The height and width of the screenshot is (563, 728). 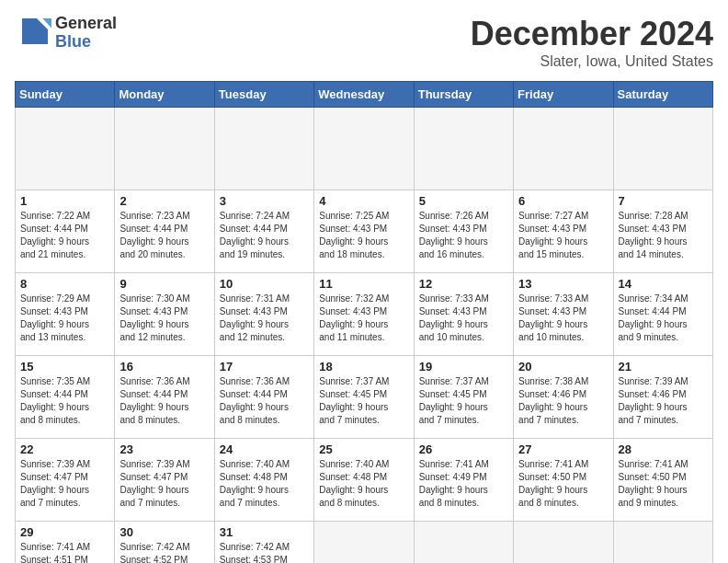 What do you see at coordinates (64, 552) in the screenshot?
I see `day-info: Sunrise: 7:41 AM Sunset: 4:51 PM Dayligh…` at bounding box center [64, 552].